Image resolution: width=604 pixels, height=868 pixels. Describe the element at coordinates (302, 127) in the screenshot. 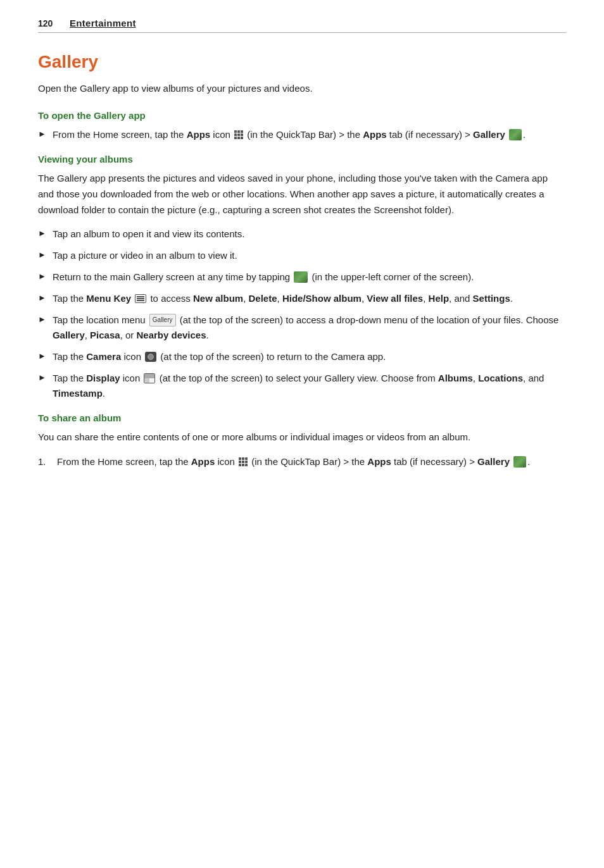

I see `subsection-open-gallery: To open the Gallery app ► From the Home …` at that location.